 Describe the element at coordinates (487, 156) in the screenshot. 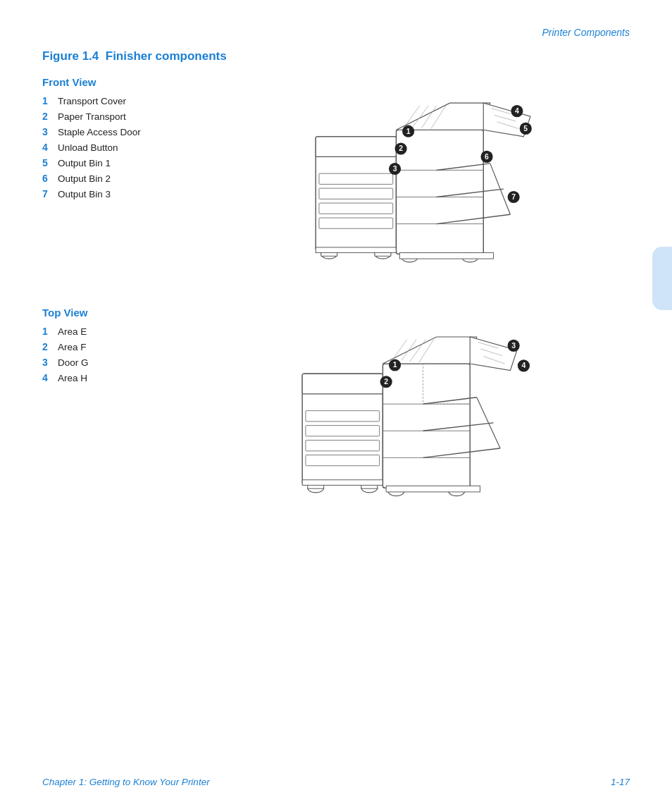

I see `label-6-text: 6` at that location.